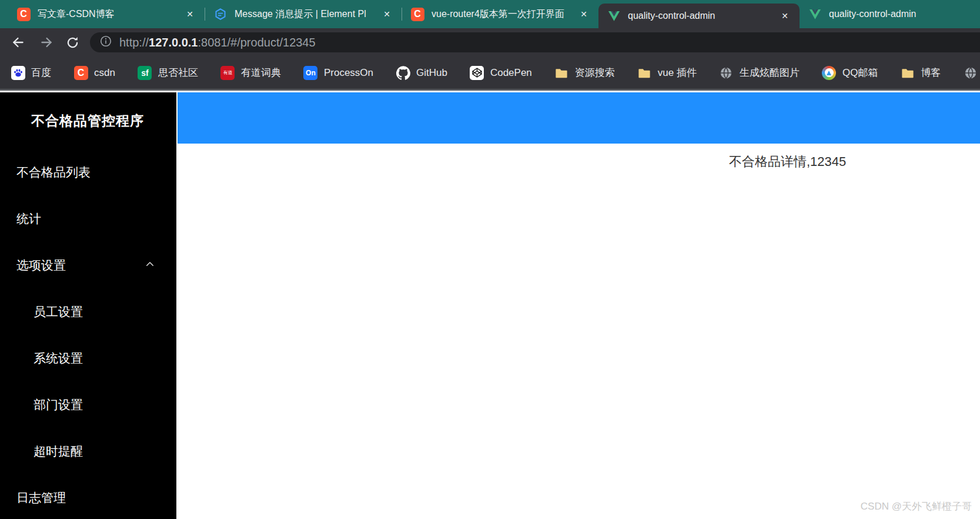 This screenshot has height=519, width=980. Describe the element at coordinates (310, 73) in the screenshot. I see `processon-icon: On` at that location.